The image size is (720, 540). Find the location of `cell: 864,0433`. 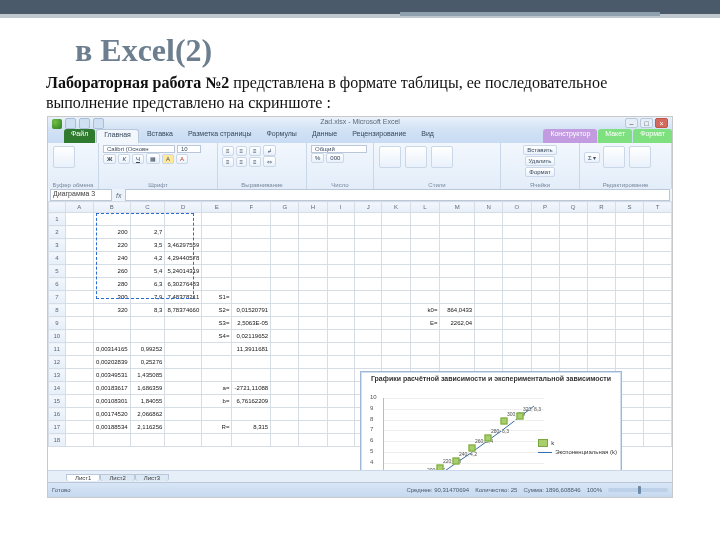

cell: 864,0433 is located at coordinates (458, 310).